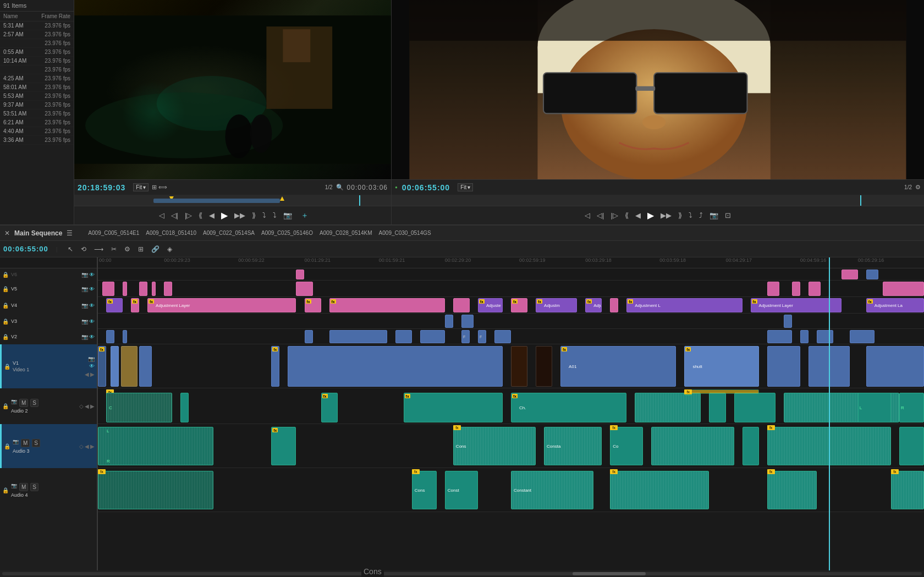  I want to click on timeline-scrollbar, so click(462, 574).